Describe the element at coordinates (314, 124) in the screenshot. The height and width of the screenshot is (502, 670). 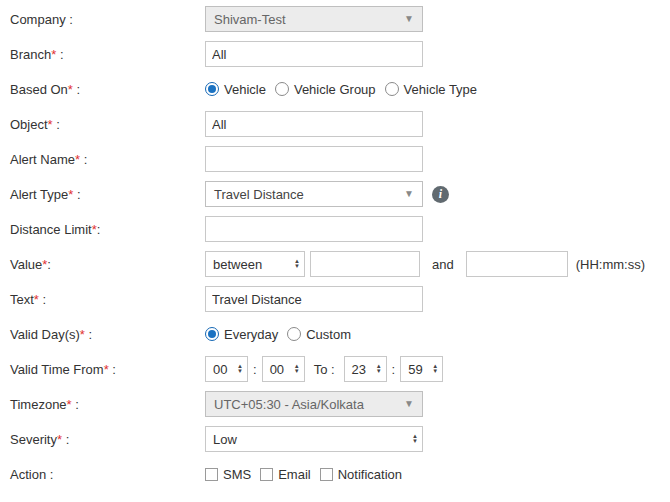
I see `object-input` at that location.